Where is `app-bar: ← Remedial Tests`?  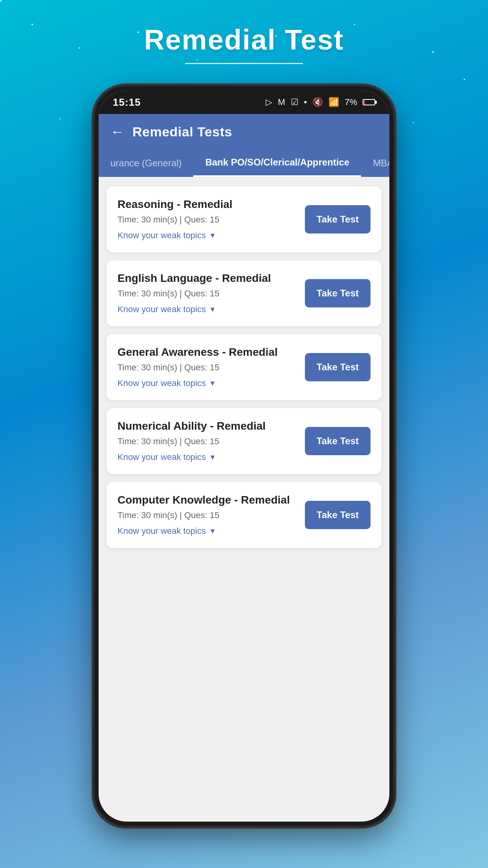 app-bar: ← Remedial Tests is located at coordinates (244, 132).